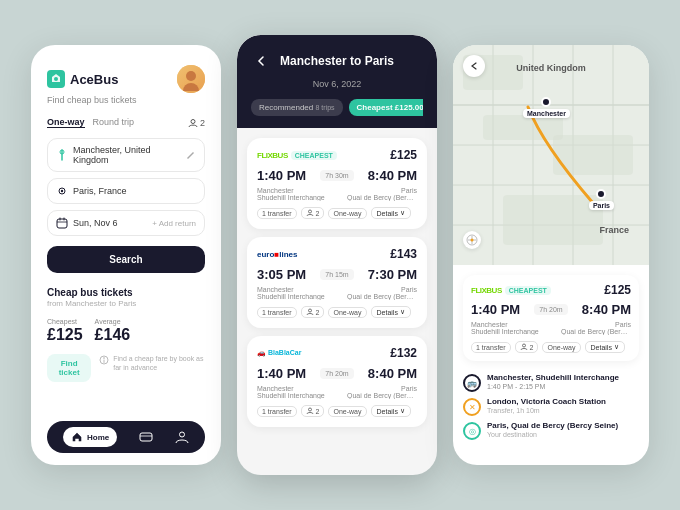 The width and height of the screenshot is (680, 510). Describe the element at coordinates (114, 122) in the screenshot. I see `toggle-roundtrip: Round trip` at that location.